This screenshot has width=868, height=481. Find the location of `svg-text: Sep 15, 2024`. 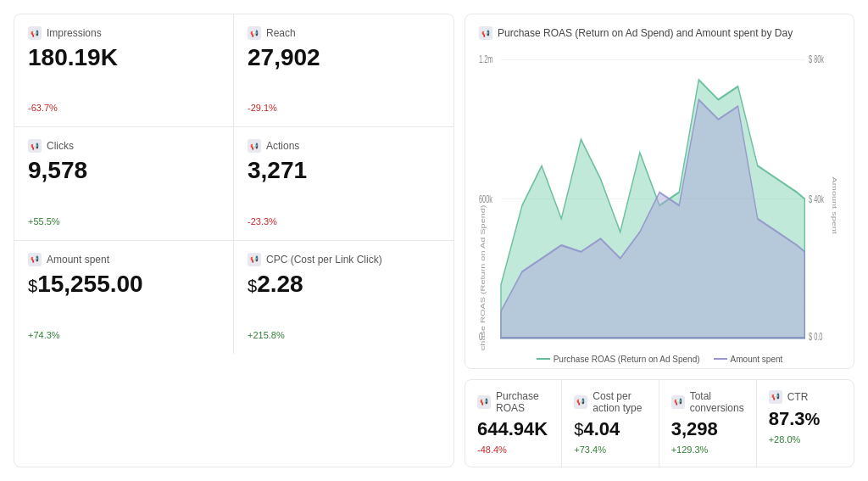

svg-text: Sep 15, 2024 is located at coordinates (502, 350).